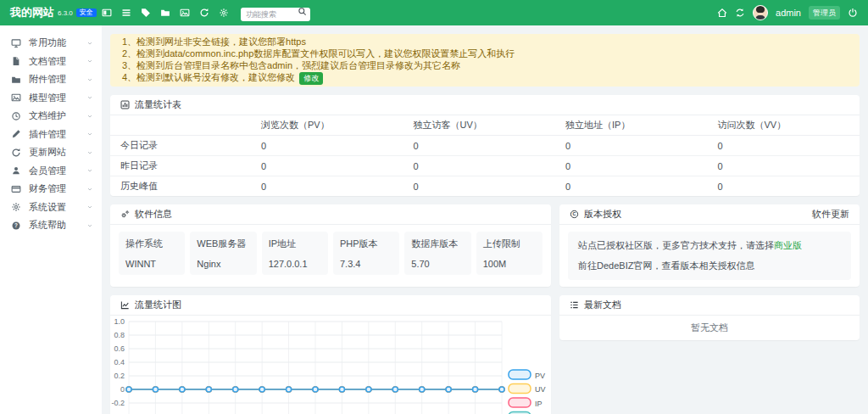  I want to click on info-box-database: 数据库版本 5.70, so click(437, 253).